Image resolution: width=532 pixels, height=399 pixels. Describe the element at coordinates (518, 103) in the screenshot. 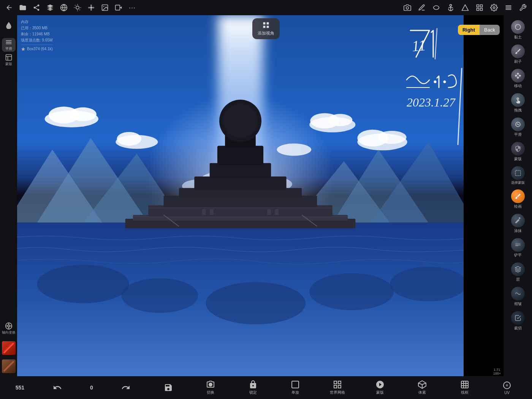

I see `drag-right-tool: 拖拽` at that location.